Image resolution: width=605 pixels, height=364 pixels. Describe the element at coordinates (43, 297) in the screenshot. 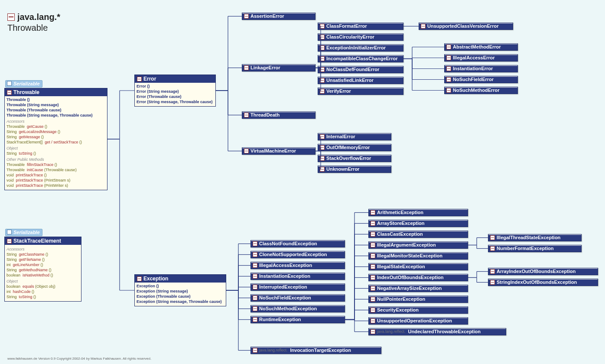

I see `member-row: String toString ()` at that location.